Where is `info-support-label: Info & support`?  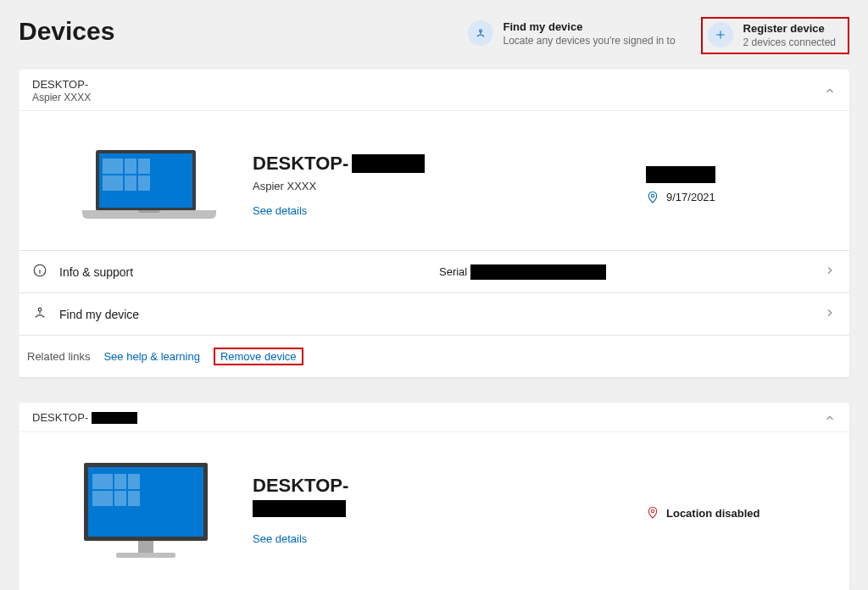
info-support-label: Info & support is located at coordinates (97, 272).